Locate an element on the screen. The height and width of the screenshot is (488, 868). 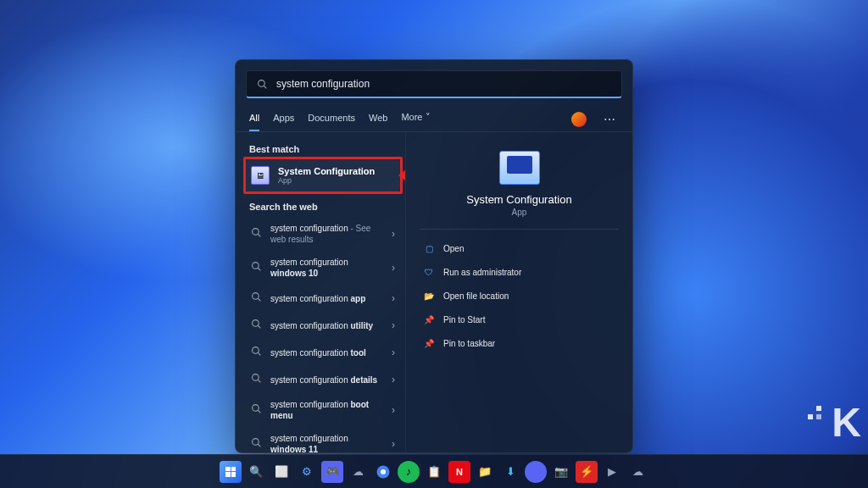
shield-icon: 🛡 is located at coordinates (429, 272).